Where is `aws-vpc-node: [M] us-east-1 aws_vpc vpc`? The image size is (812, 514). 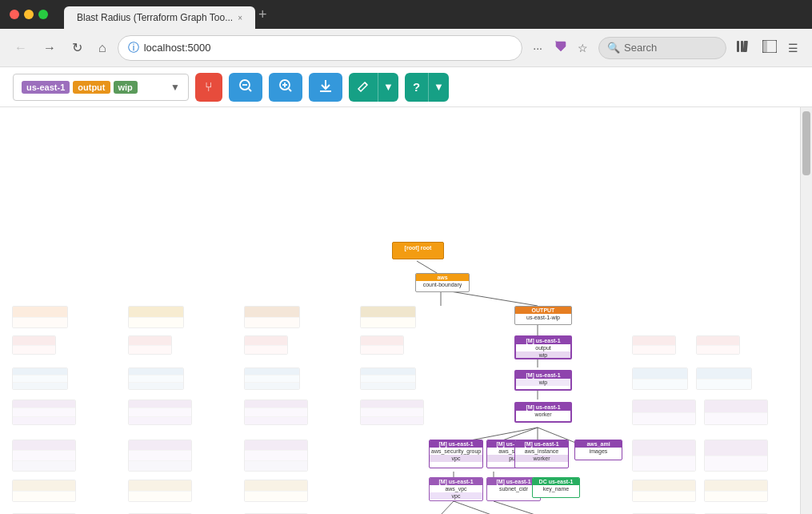 aws-vpc-node: [M] us-east-1 aws_vpc vpc is located at coordinates (456, 489).